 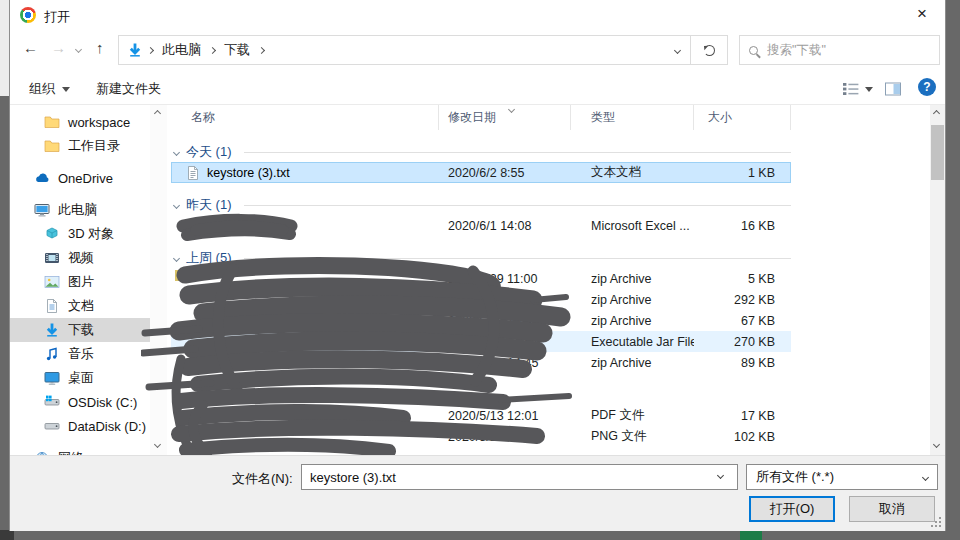 I want to click on sidebar-item-documents: 文档, so click(x=80, y=306).